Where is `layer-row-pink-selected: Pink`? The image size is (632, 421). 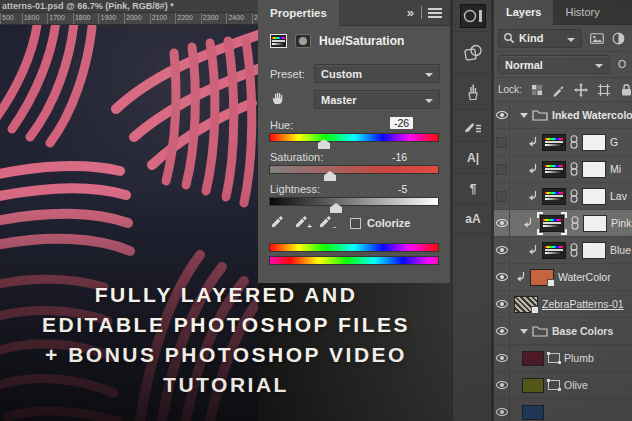 layer-row-pink-selected: Pink is located at coordinates (563, 224).